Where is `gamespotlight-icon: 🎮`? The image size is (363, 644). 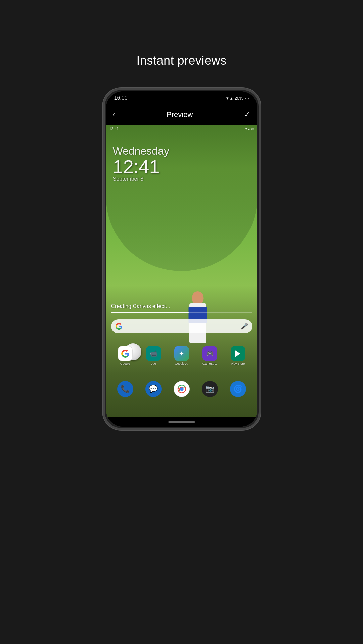
gamespotlight-icon: 🎮 is located at coordinates (210, 354).